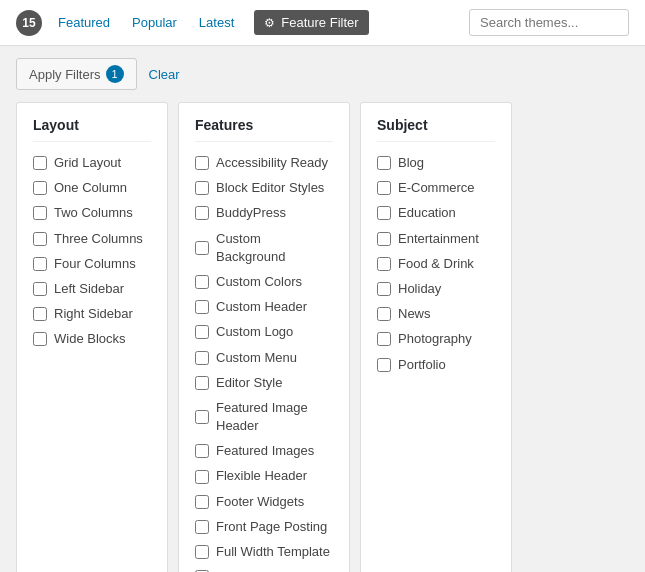 The height and width of the screenshot is (572, 645). I want to click on checkbox-label-education: Education, so click(427, 213).